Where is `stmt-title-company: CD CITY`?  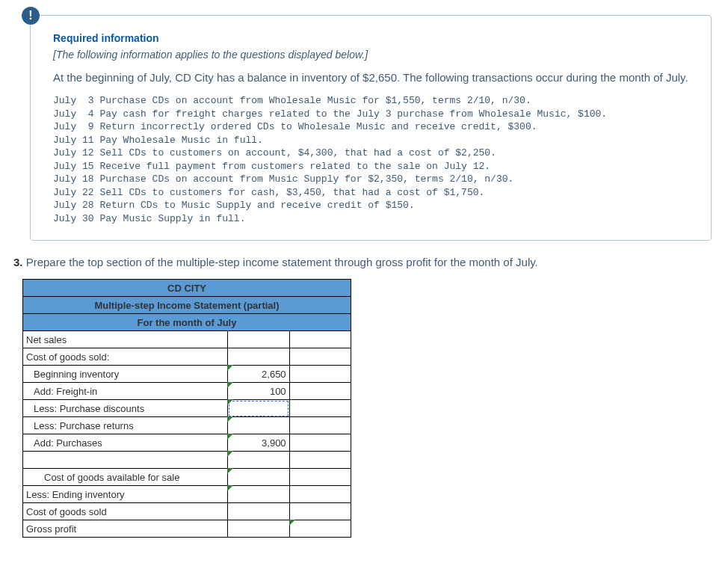 stmt-title-company: CD CITY is located at coordinates (187, 289).